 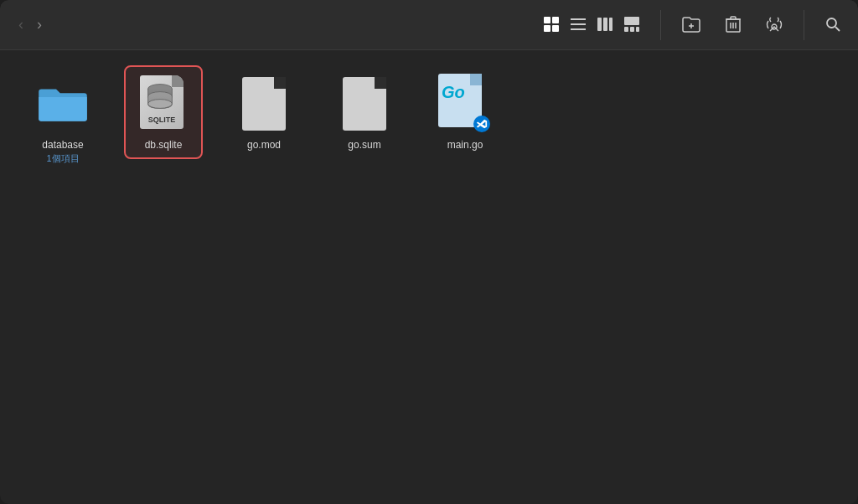 What do you see at coordinates (592, 24) in the screenshot?
I see `view-icons-row` at bounding box center [592, 24].